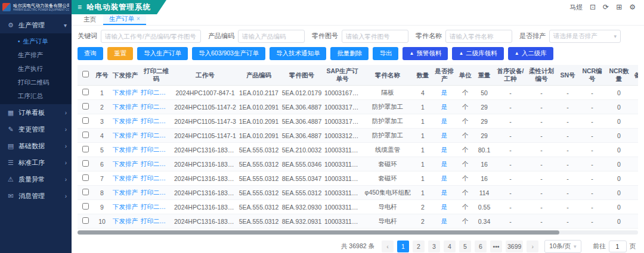 Image resolution: width=644 pixels, height=253 pixels. What do you see at coordinates (162, 54) in the screenshot?
I see `import-order-button: 导入生产订单` at bounding box center [162, 54].